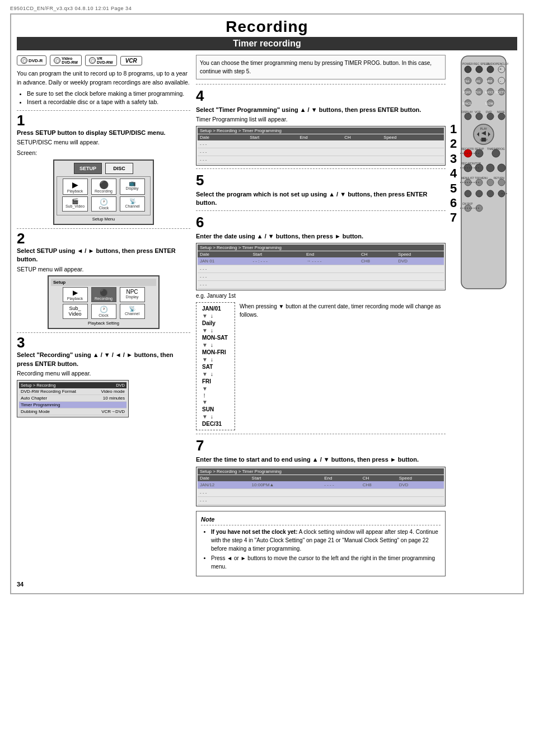 The width and height of the screenshot is (534, 756). I want to click on s2-channel: 📡 Channel, so click(132, 311).